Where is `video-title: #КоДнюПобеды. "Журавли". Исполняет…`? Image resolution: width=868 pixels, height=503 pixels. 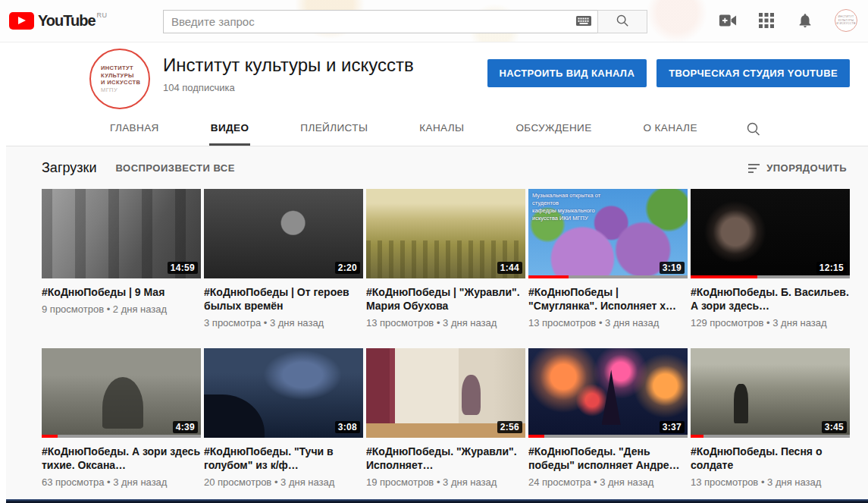 video-title: #КоДнюПобеды. "Журавли". Исполняет… is located at coordinates (446, 458).